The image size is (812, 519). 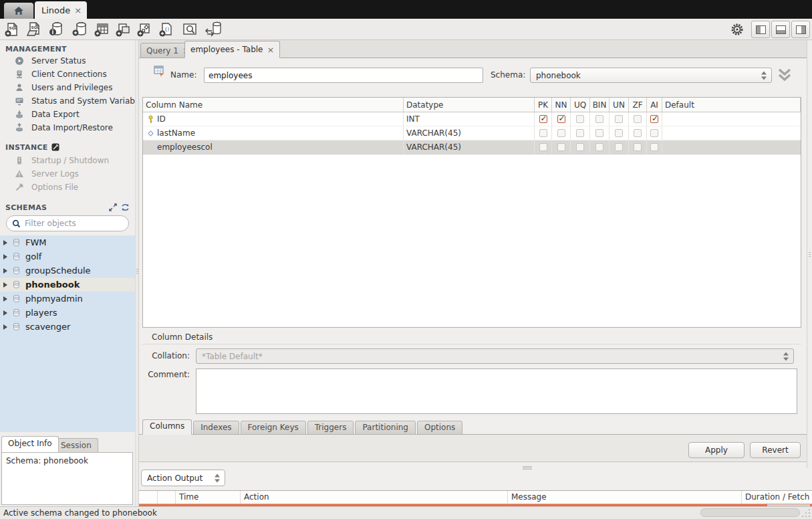 I want to click on sidebar-item-startup-shutdown: Startup / Shutdown, so click(x=67, y=161).